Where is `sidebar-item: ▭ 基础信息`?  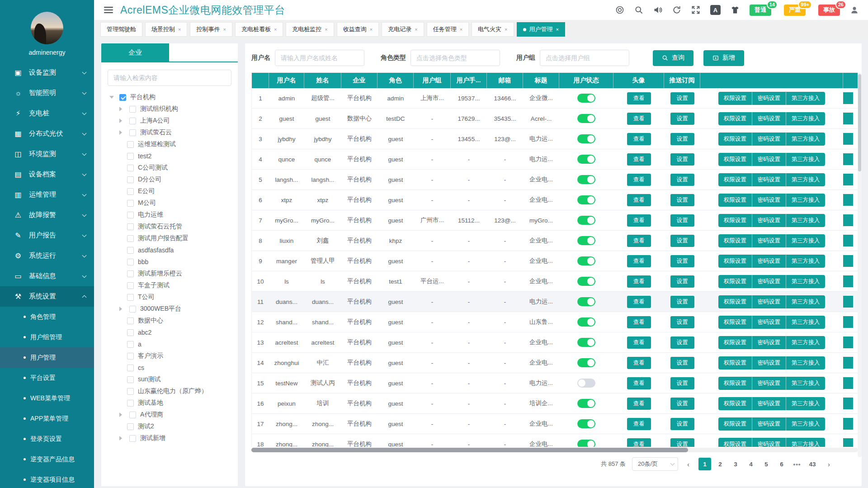 sidebar-item: ▭ 基础信息 is located at coordinates (47, 276).